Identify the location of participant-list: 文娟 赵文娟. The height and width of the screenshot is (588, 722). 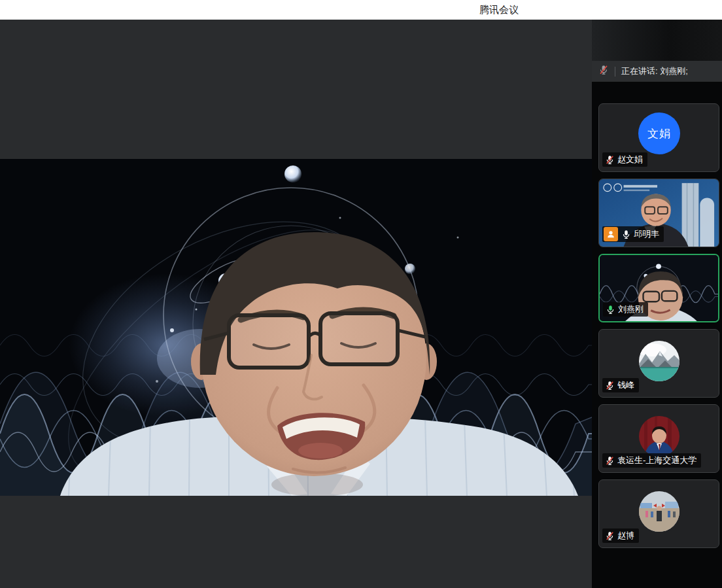
(659, 329).